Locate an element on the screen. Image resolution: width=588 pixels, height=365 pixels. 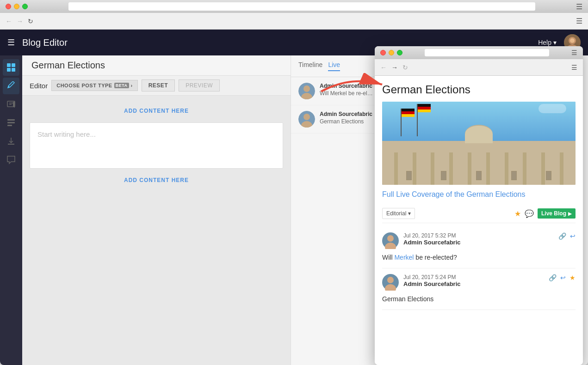
tab-live: Live is located at coordinates (334, 66).